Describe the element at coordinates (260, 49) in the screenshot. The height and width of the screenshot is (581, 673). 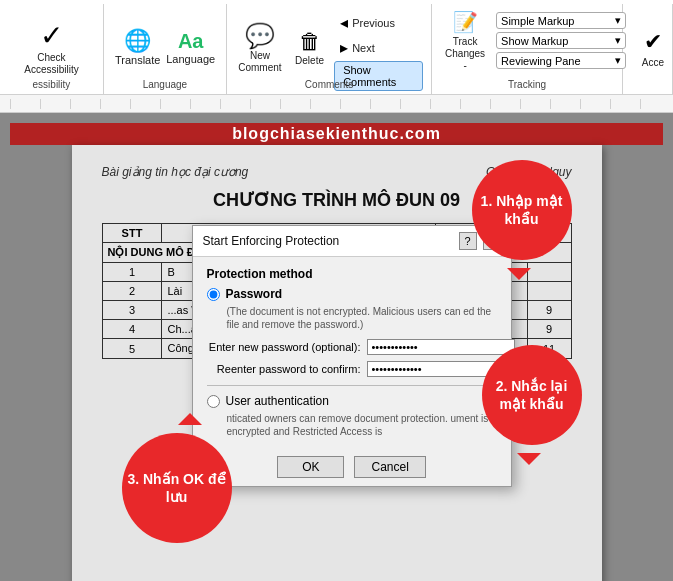
I see `new-comment-button: 💬 NewComment` at that location.